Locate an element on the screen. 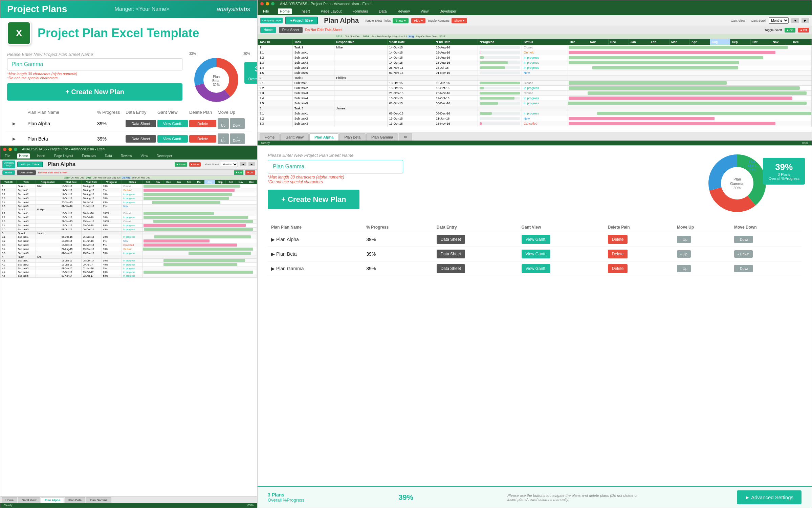 The height and width of the screenshot is (508, 812). bl-review: Review is located at coordinates (127, 156).